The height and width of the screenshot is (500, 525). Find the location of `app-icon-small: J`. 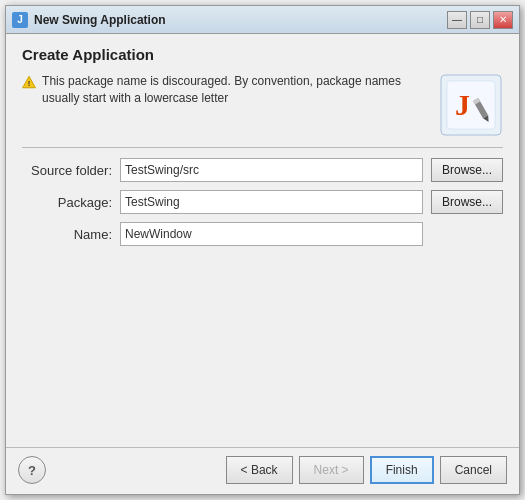

app-icon-small: J is located at coordinates (20, 20).